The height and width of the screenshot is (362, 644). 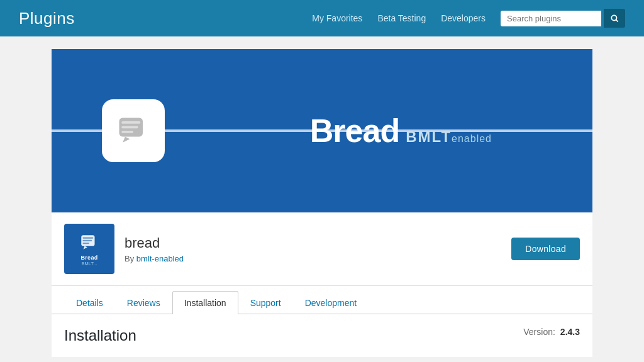 What do you see at coordinates (463, 18) in the screenshot?
I see `nav-developers: Developers` at bounding box center [463, 18].